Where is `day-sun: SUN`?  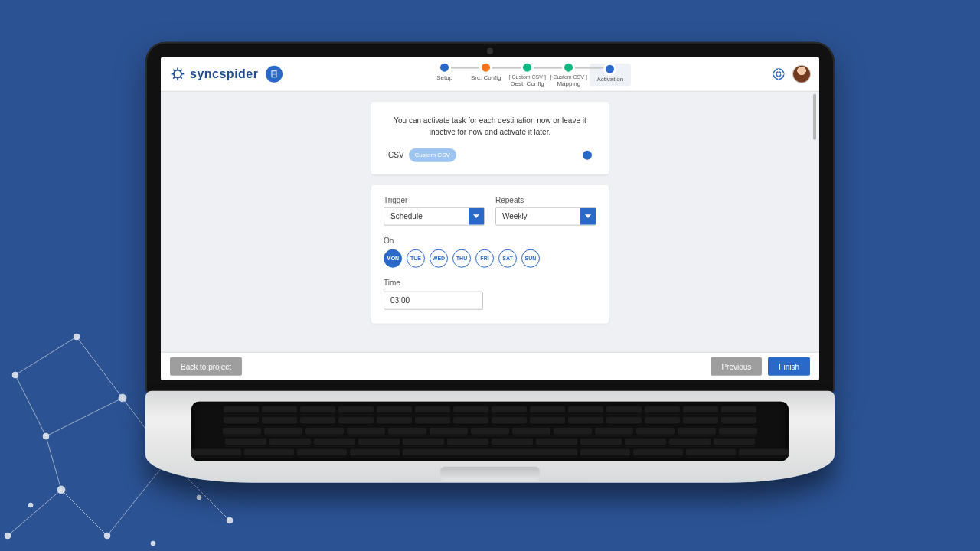 day-sun: SUN is located at coordinates (531, 258).